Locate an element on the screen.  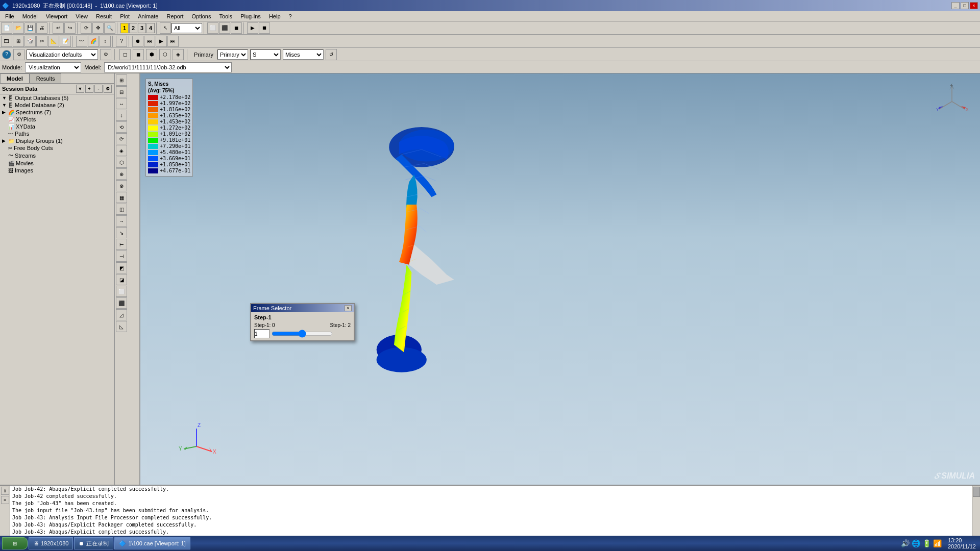
mises-dropdown: Mises is located at coordinates (303, 55).